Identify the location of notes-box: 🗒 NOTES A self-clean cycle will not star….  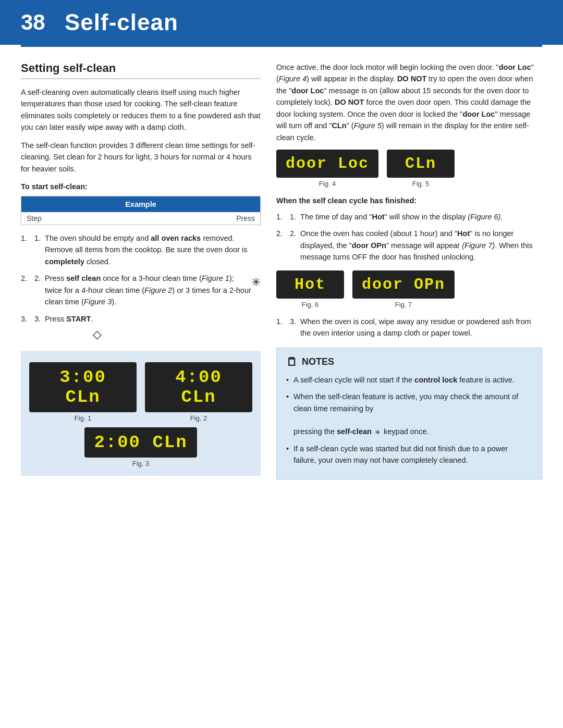
(409, 414).